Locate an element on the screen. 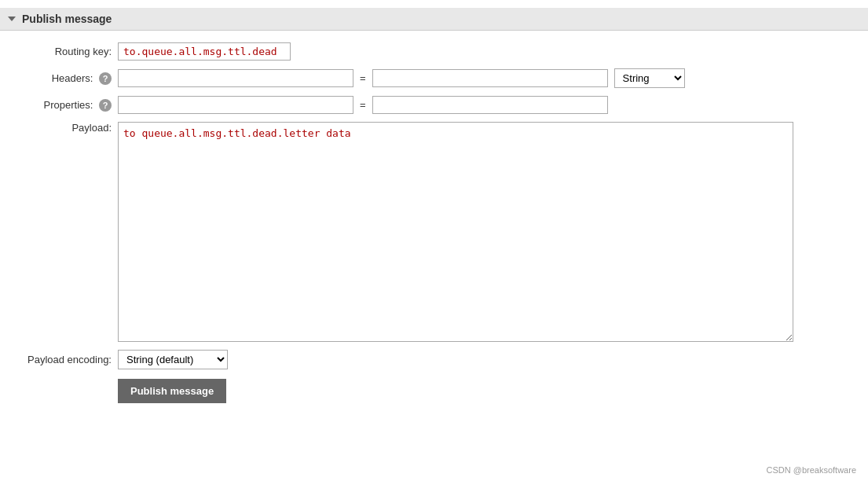 This screenshot has width=868, height=481. watermark: CSDN @breaksoftware is located at coordinates (811, 470).